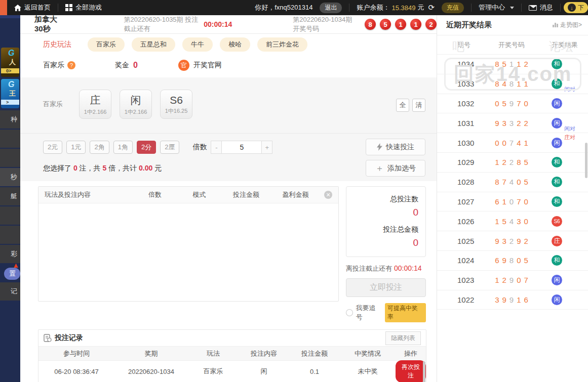 Image resolution: width=588 pixels, height=382 pixels. Describe the element at coordinates (10, 119) in the screenshot. I see `sidebar-item: 种` at that location.